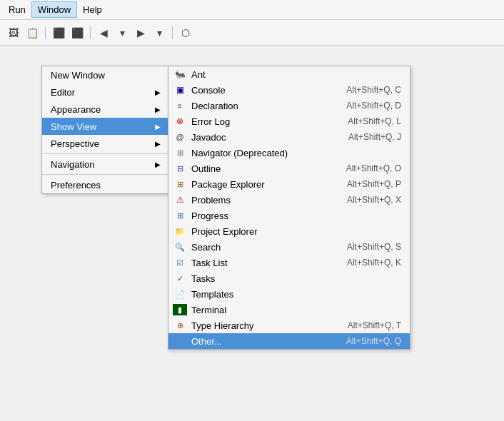 This screenshot has height=421, width=504. Describe the element at coordinates (374, 168) in the screenshot. I see `outline-shortcut: Alt+Shift+Q, O` at that location.